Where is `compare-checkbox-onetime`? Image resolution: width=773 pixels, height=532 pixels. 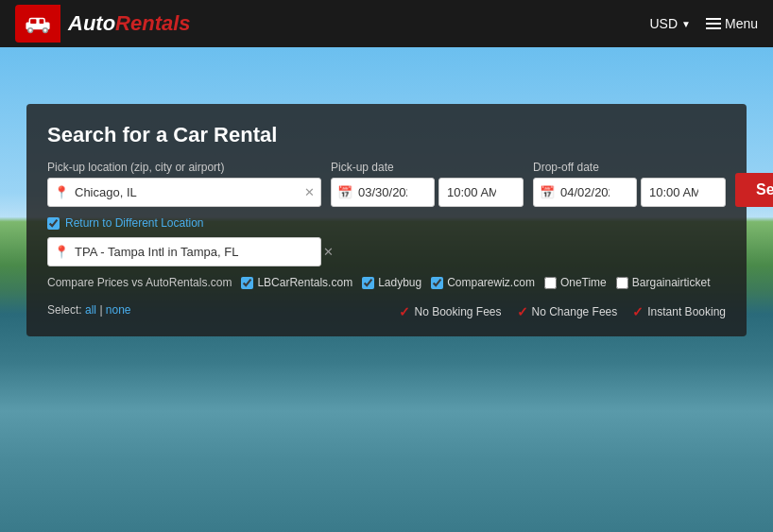
compare-checkbox-onetime is located at coordinates (550, 283).